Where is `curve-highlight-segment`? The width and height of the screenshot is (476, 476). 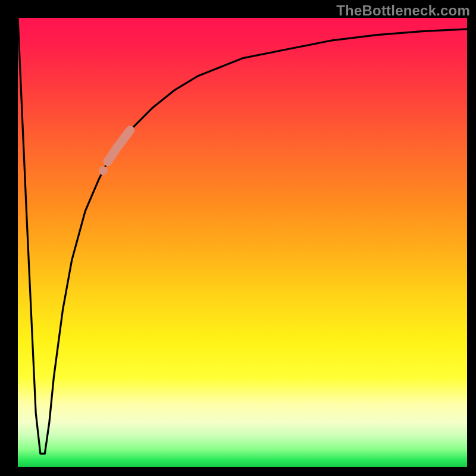
curve-highlight-segment is located at coordinates (119, 146).